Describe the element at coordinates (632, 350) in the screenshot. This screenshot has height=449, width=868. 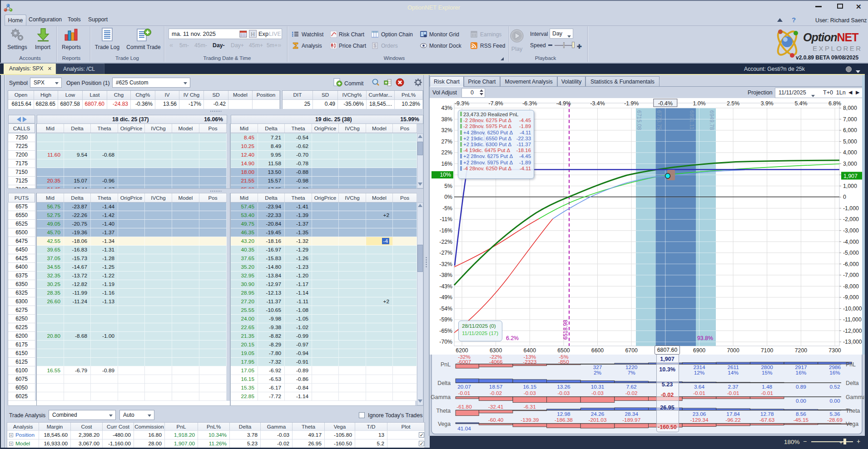
I see `svg-text: 6700` at that location.